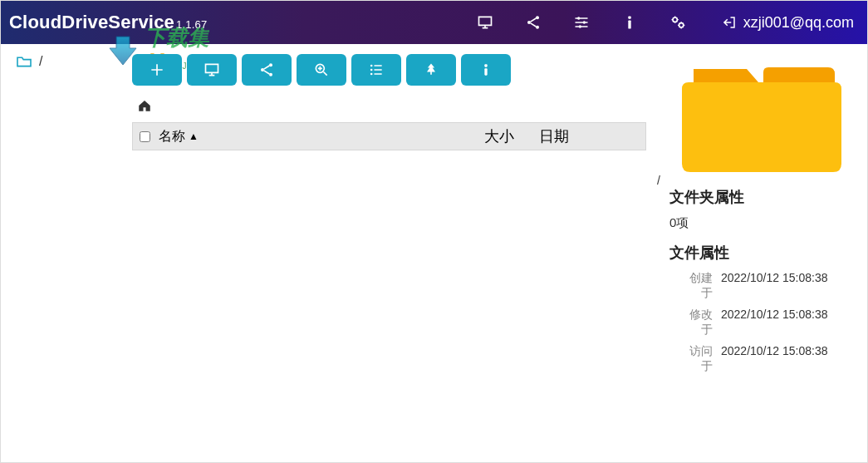 This screenshot has height=463, width=868. What do you see at coordinates (663, 22) in the screenshot?
I see `nav-icon-group: xzji001@qq.com` at bounding box center [663, 22].